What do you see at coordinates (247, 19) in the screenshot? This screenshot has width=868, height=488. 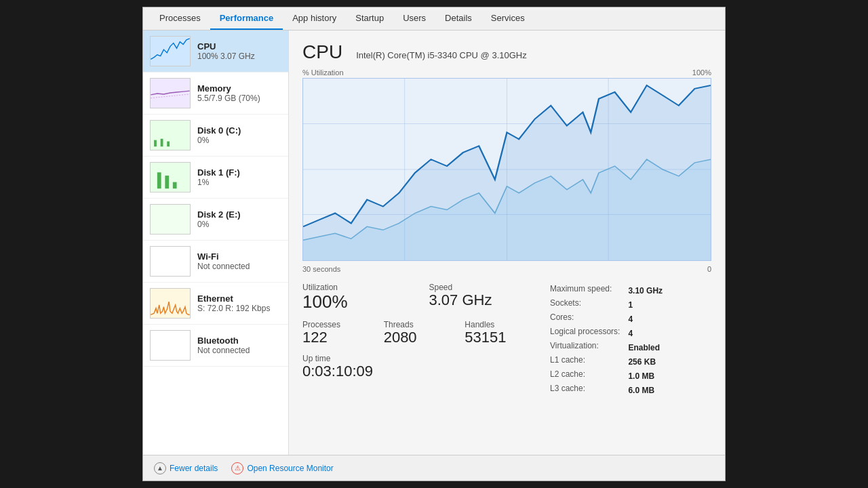 I see `tab-performance: Performance` at bounding box center [247, 19].